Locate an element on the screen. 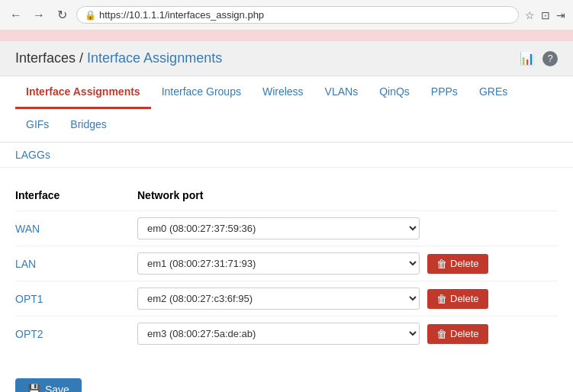 The height and width of the screenshot is (392, 573). lock-icon: 🔒 is located at coordinates (90, 15).